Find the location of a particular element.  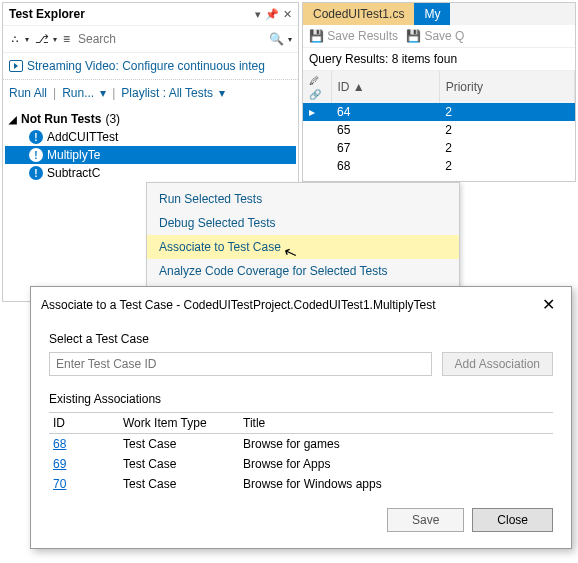

test-case-id-input is located at coordinates (240, 364).